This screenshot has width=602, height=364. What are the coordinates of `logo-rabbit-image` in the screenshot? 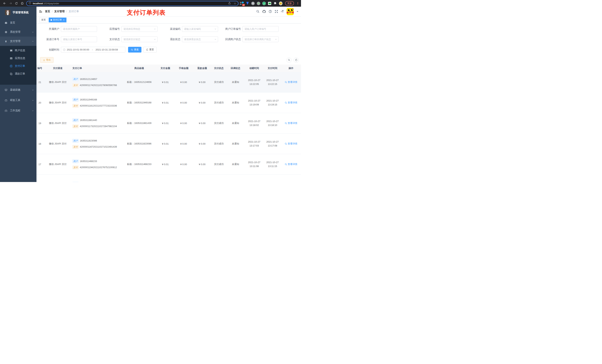 It's located at (8, 12).